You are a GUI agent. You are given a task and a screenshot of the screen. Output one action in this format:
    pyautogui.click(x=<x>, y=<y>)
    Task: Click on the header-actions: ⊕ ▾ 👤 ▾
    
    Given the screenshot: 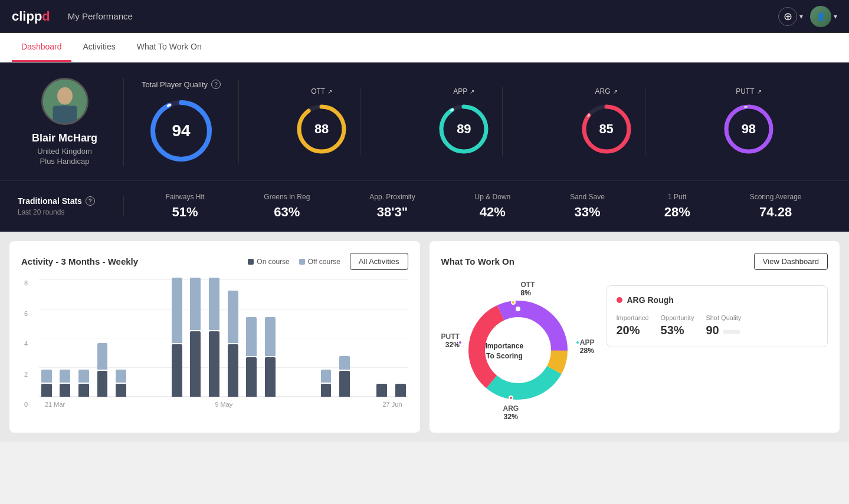 What is the action you would take?
    pyautogui.click(x=808, y=17)
    